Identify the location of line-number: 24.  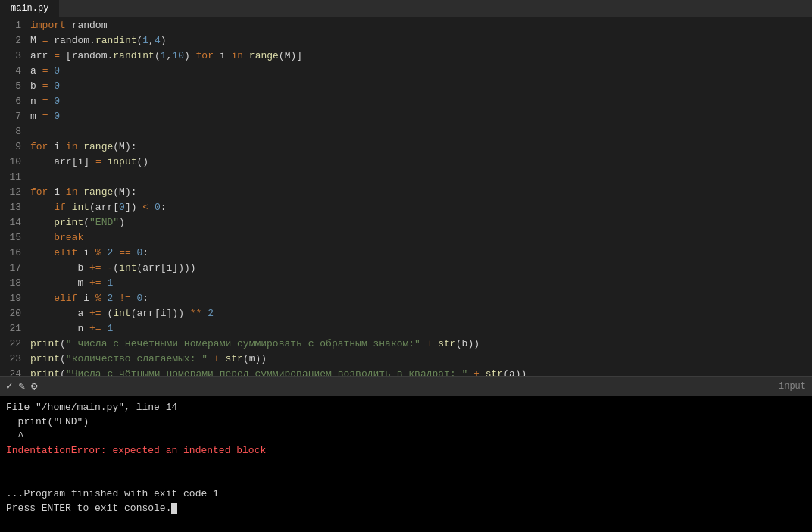
(14, 371).